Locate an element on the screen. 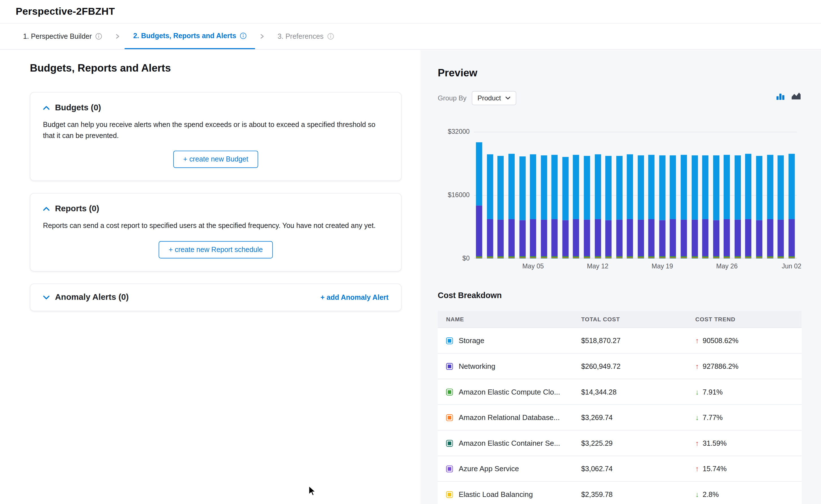 The image size is (821, 504). stepper-tabs: 1. Perspective Builder 2. Budgets, Repor… is located at coordinates (410, 36).